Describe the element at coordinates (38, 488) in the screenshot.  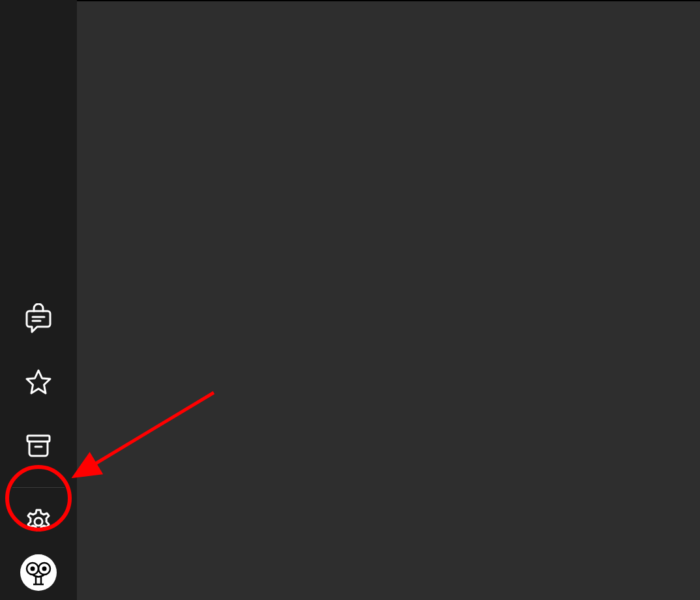
I see `sidebar-divider` at that location.